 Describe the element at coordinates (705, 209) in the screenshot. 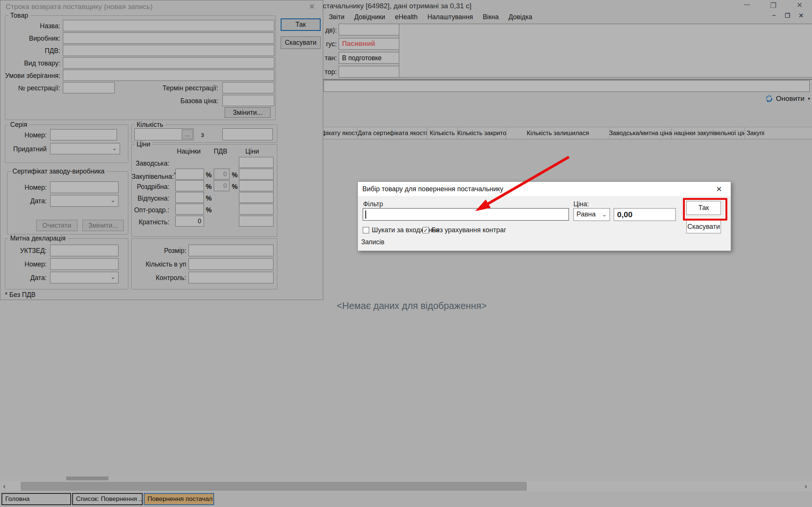

I see `ok-button-highlight-box` at that location.